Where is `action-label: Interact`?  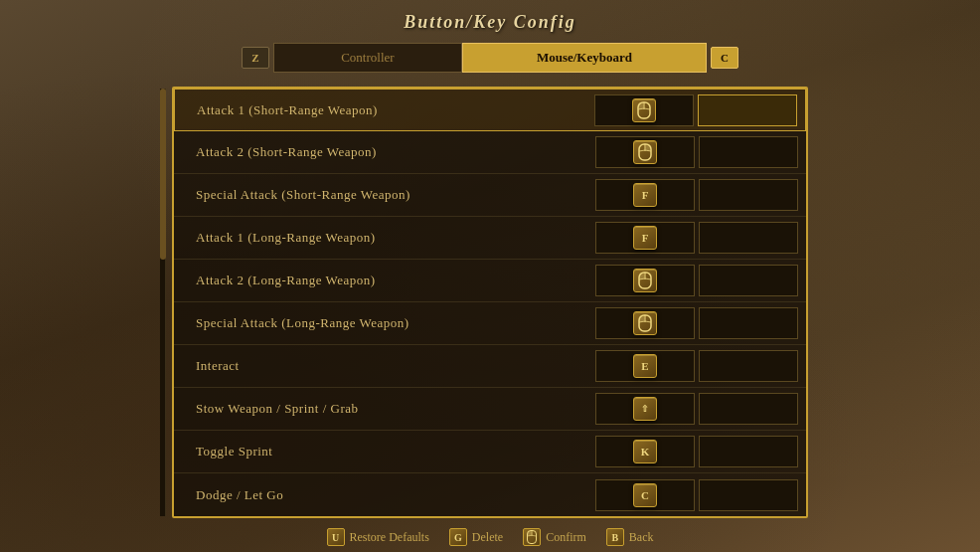
action-label: Interact is located at coordinates (385, 366).